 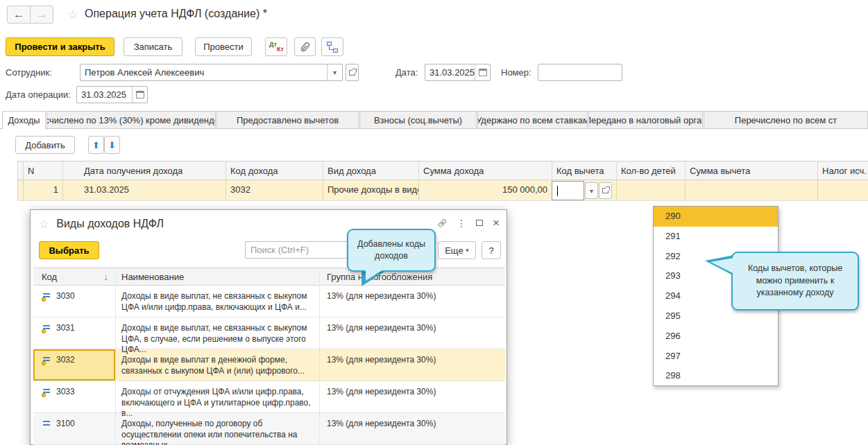 What do you see at coordinates (558, 191) in the screenshot?
I see `text-caret` at bounding box center [558, 191].